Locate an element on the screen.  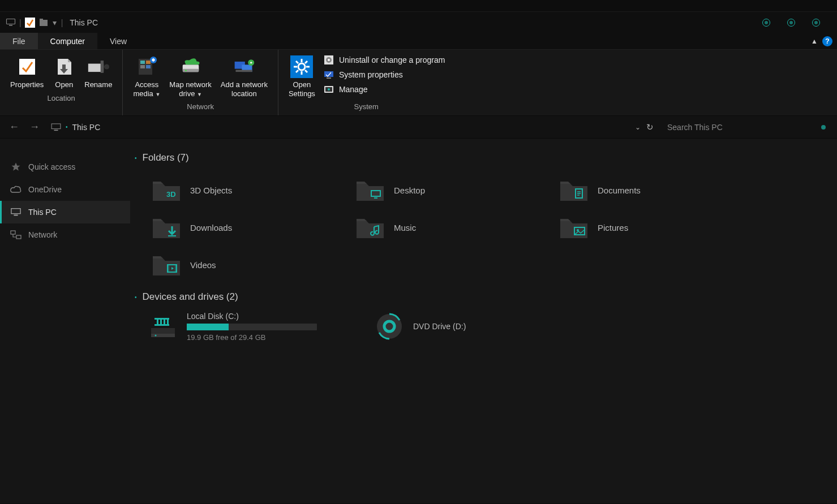
folder-item: Pictures is located at coordinates (656, 227).